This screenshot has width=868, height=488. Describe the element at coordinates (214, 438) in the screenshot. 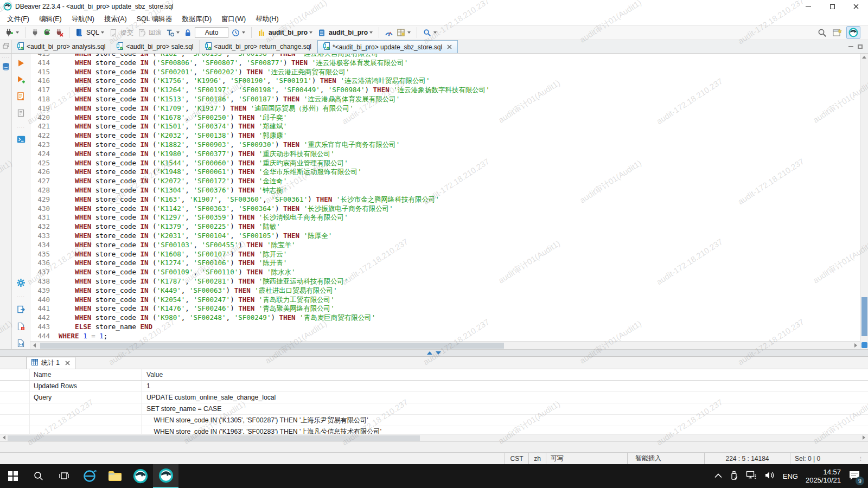

I see `results-hscroll-thumb` at that location.